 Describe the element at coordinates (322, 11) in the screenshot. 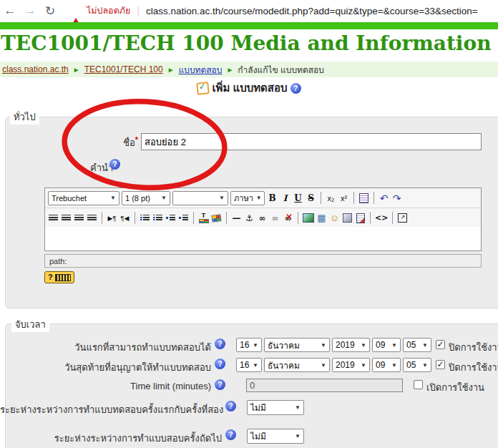

I see `address-bar: class.nation.ac.th/course/modedit.php?ad…` at that location.